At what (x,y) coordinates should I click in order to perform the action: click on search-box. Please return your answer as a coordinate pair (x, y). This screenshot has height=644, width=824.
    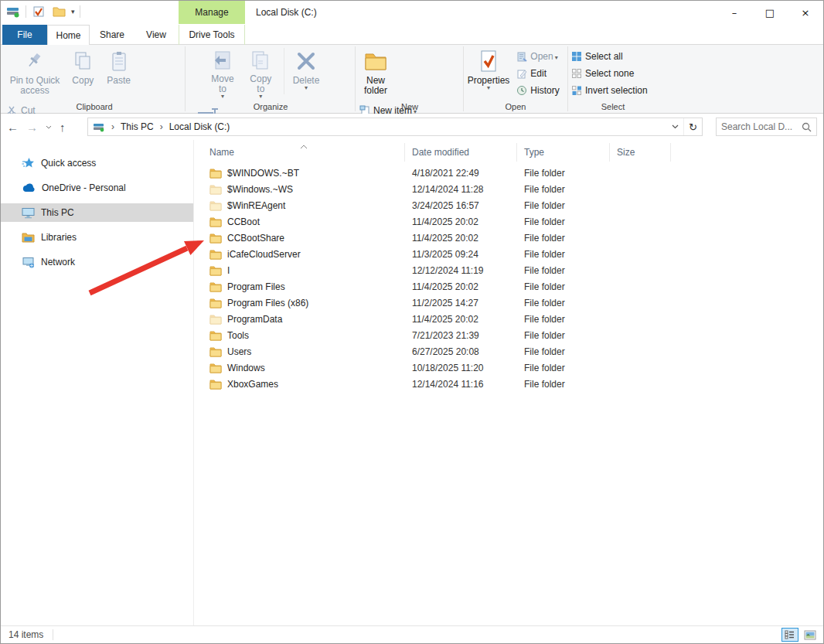
    Looking at the image, I should click on (767, 127).